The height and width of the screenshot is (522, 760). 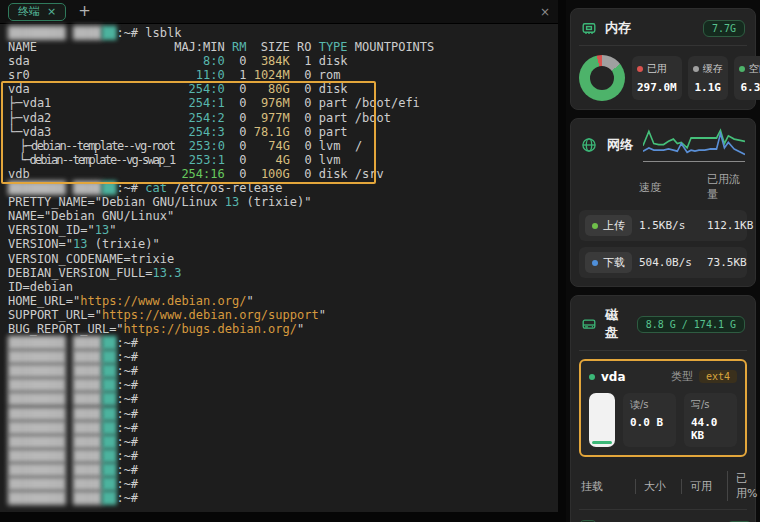 I want to click on disk-card: 磁盘 8.8 G / 174.1 G vda 类型 ext4 读/s 0.0 B…, so click(x=663, y=408).